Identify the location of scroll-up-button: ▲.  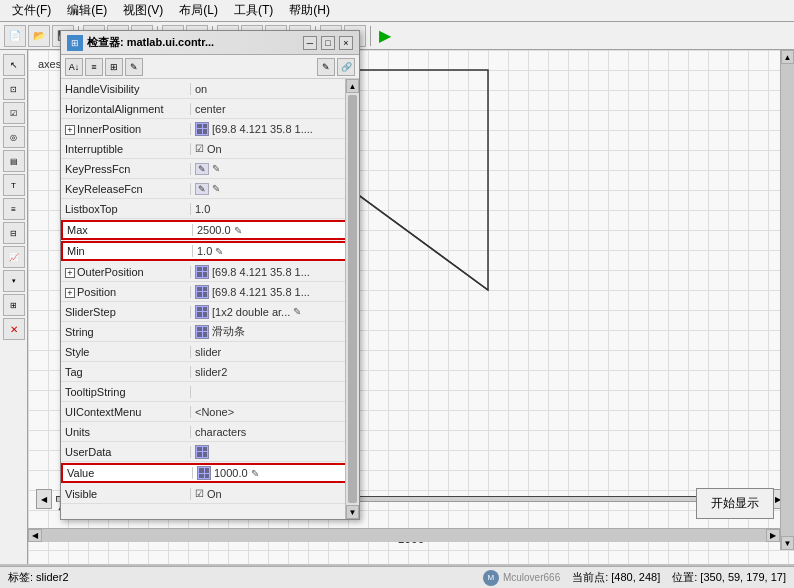
(352, 86).